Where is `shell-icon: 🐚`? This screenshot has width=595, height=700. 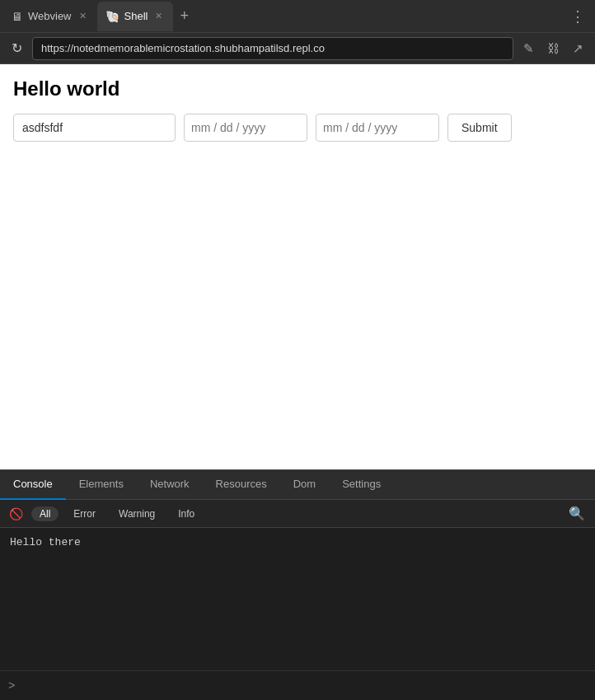 shell-icon: 🐚 is located at coordinates (112, 16).